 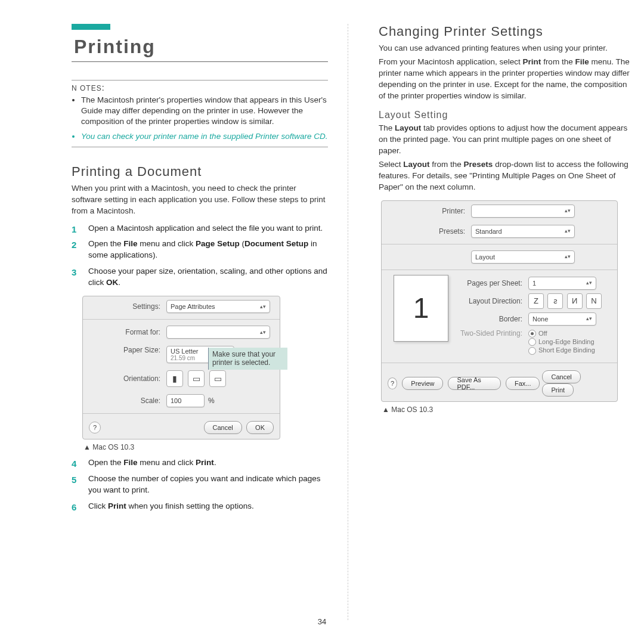 I want to click on column-divider, so click(x=348, y=322).